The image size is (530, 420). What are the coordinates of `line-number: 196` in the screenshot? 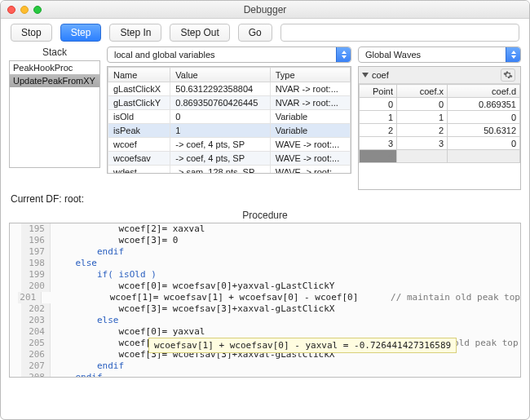 It's located at (36, 241).